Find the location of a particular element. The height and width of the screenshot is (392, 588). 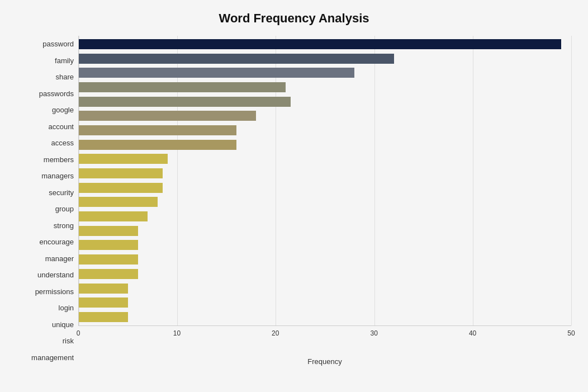

bar-passwords is located at coordinates (182, 87).